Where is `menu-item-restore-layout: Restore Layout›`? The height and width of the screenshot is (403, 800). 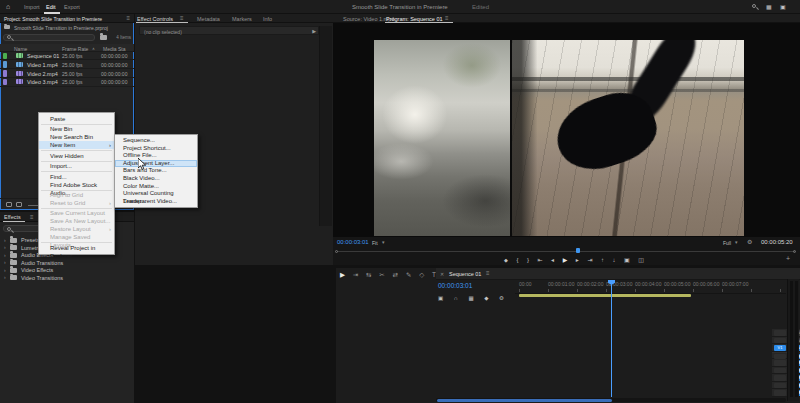 menu-item-restore-layout: Restore Layout› is located at coordinates (76, 229).